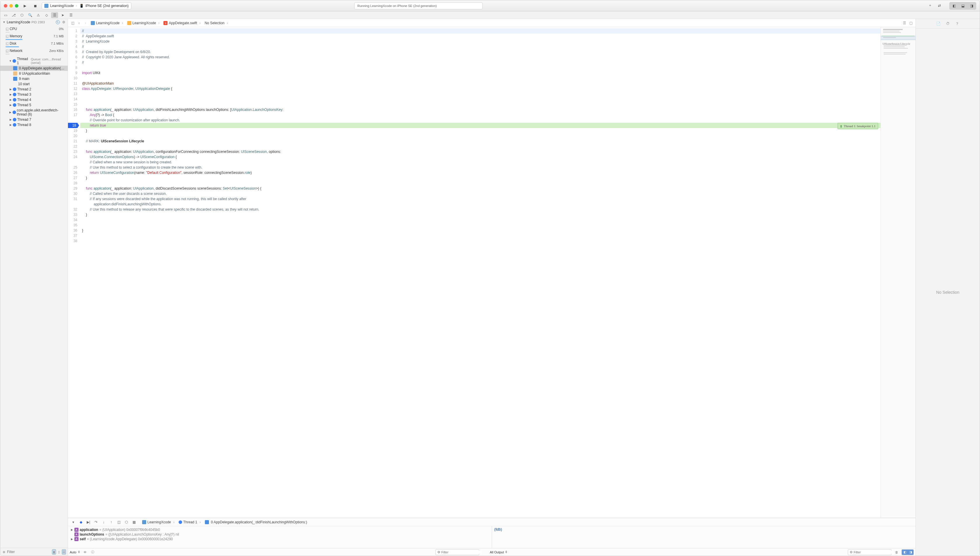 The height and width of the screenshot is (556, 980). I want to click on code-line: @UIApplicationMain, so click(480, 83).